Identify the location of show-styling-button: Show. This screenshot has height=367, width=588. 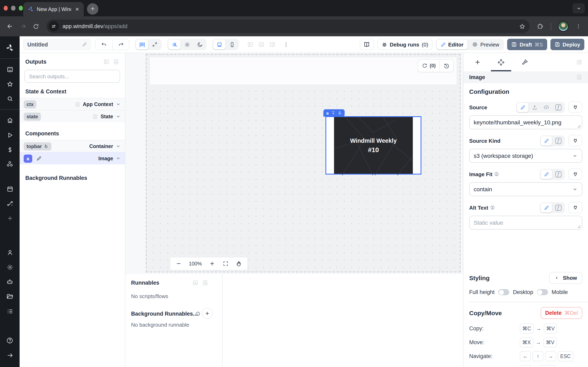
(566, 278).